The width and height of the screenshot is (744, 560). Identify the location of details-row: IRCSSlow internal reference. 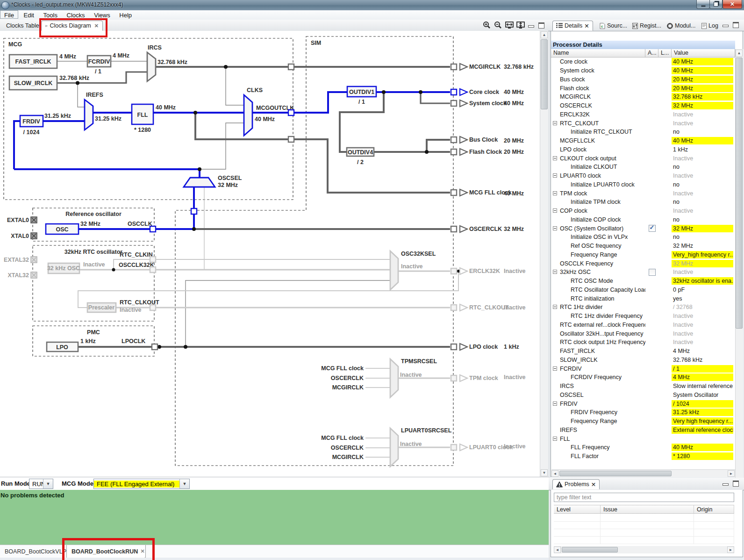
(643, 386).